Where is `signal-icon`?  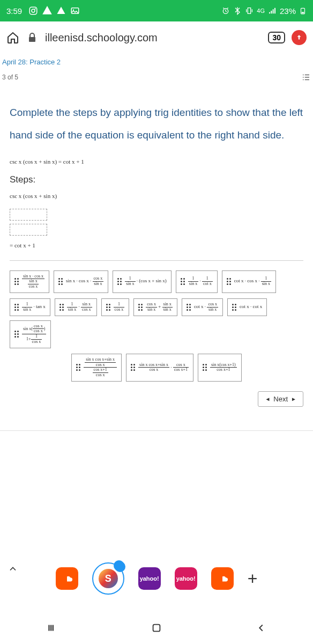 signal-icon is located at coordinates (272, 11).